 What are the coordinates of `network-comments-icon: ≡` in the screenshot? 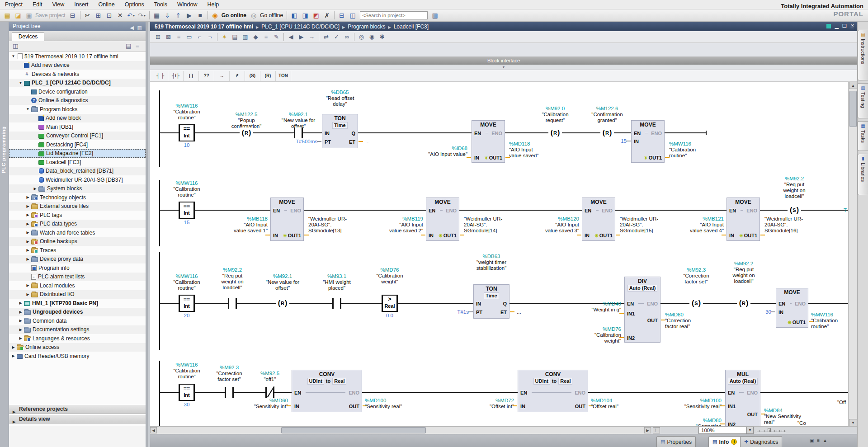 It's located at (266, 37).